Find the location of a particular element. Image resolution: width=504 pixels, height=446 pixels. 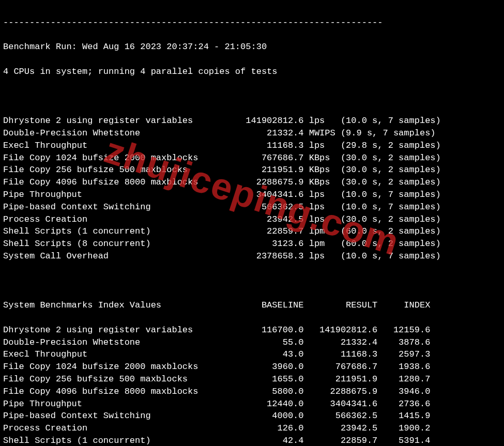

index-header-line: System Benchmarks Index Values BASELINE … is located at coordinates (252, 305).